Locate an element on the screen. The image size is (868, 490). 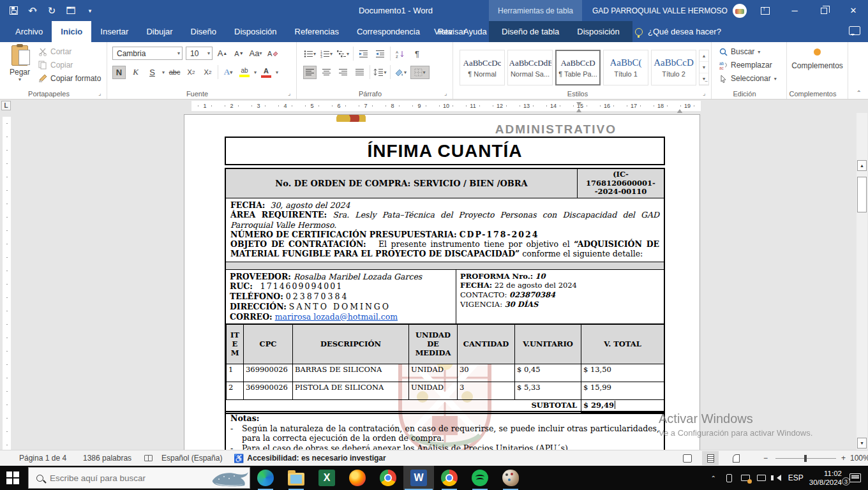
save-button is located at coordinates (13, 11).